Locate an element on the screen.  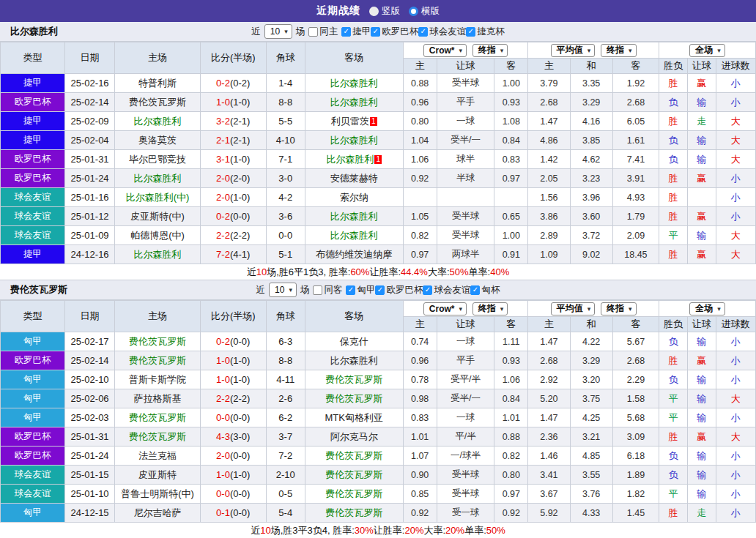
chevron-down-icon: ▾ is located at coordinates (589, 51).